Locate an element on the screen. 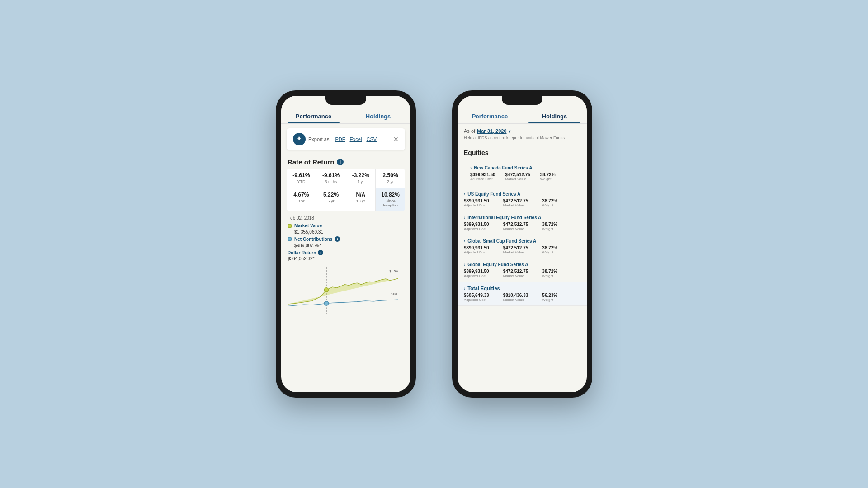 This screenshot has width=868, height=488. fund-list: › US Equity Fund Series A $399,931.50 Ad… is located at coordinates (522, 247).